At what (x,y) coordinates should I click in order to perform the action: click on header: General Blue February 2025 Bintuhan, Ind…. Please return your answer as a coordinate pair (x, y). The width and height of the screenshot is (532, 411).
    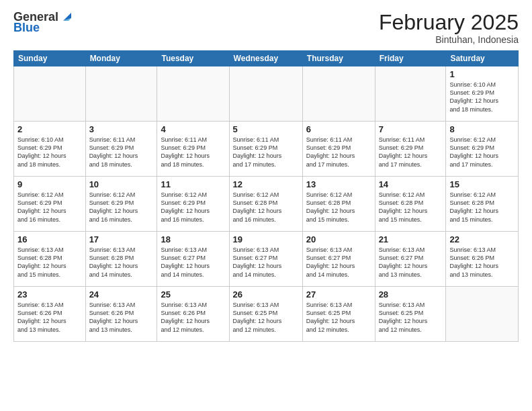
    Looking at the image, I should click on (266, 28).